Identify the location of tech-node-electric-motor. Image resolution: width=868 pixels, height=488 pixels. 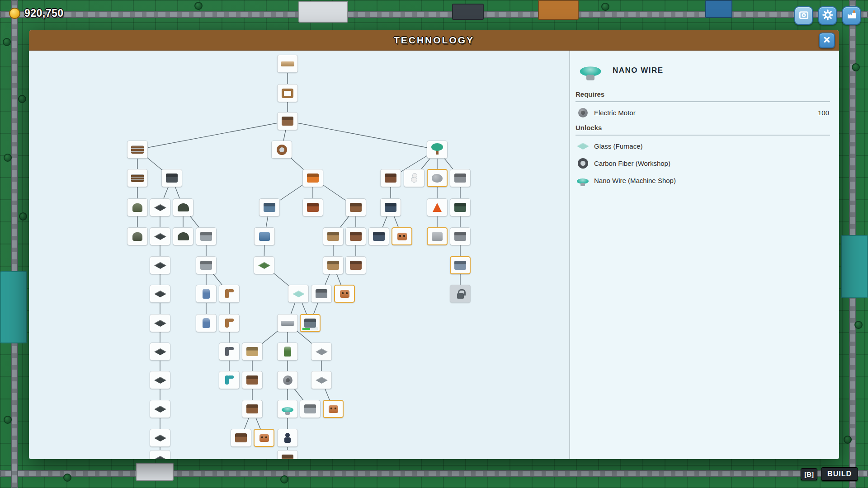
(288, 380).